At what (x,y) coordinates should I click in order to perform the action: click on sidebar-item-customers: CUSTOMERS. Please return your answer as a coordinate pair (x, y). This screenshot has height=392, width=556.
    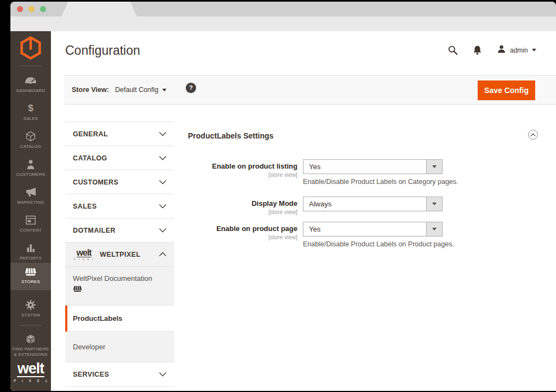
    Looking at the image, I should click on (31, 170).